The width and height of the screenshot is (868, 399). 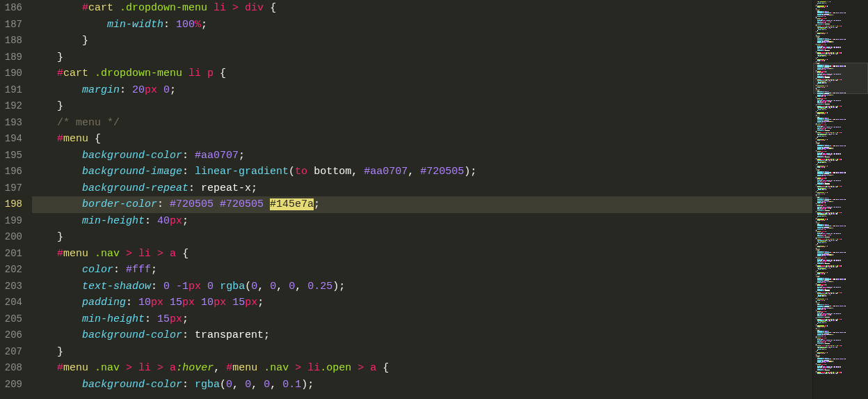 What do you see at coordinates (11, 156) in the screenshot?
I see `line-number: 195` at bounding box center [11, 156].